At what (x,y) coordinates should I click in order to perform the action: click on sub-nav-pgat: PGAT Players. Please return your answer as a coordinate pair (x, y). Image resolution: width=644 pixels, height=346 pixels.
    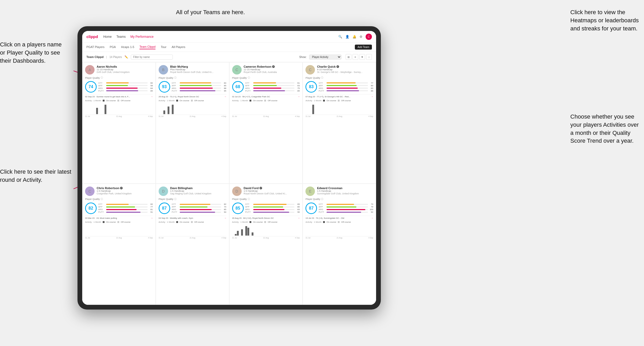
    Looking at the image, I should click on (96, 47).